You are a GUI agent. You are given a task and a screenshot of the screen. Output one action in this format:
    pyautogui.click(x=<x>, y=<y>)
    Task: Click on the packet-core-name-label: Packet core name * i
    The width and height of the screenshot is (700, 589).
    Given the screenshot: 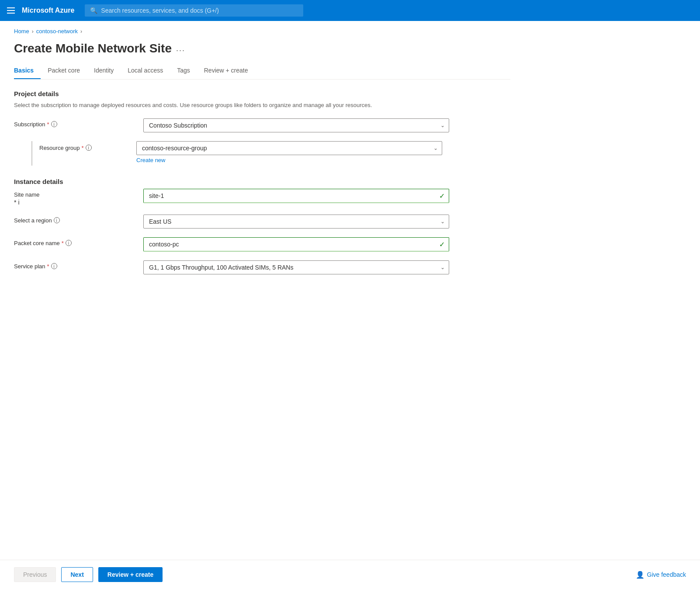 What is the action you would take?
    pyautogui.click(x=75, y=243)
    